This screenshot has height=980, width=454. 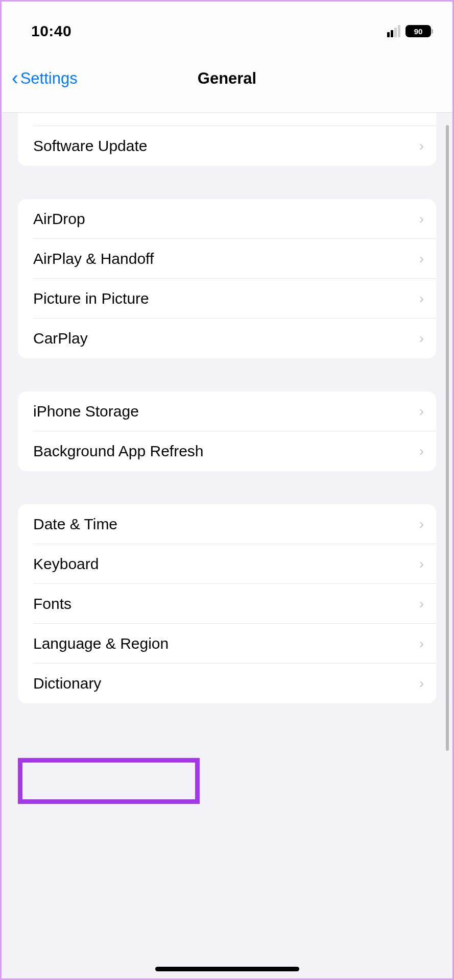 I want to click on row-label: Keyboard, so click(x=66, y=564).